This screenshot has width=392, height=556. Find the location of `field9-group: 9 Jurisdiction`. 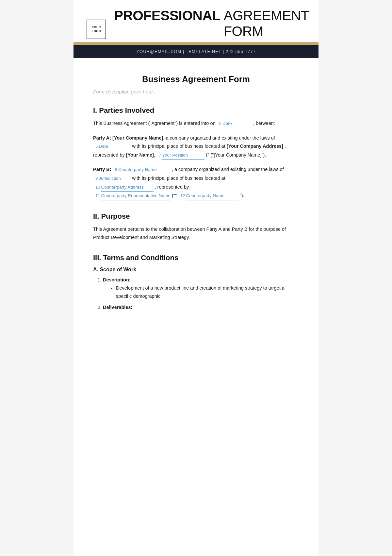

field9-group: 9 Jurisdiction is located at coordinates (110, 178).